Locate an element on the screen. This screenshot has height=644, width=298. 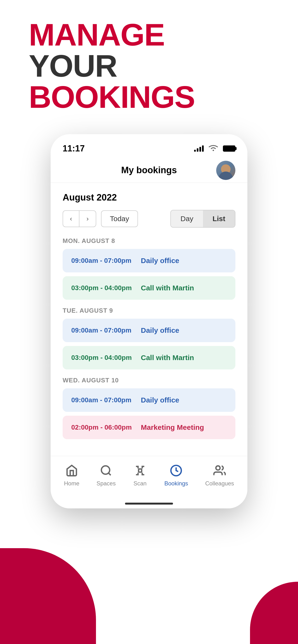
status-time: 11:17 is located at coordinates (74, 148).